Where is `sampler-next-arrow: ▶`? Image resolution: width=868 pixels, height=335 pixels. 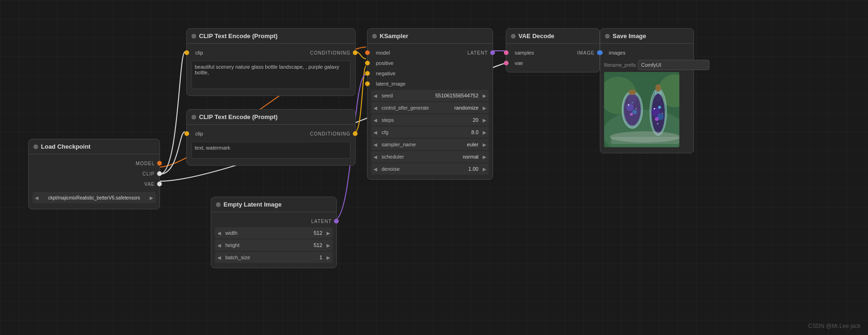
sampler-next-arrow: ▶ is located at coordinates (485, 144).